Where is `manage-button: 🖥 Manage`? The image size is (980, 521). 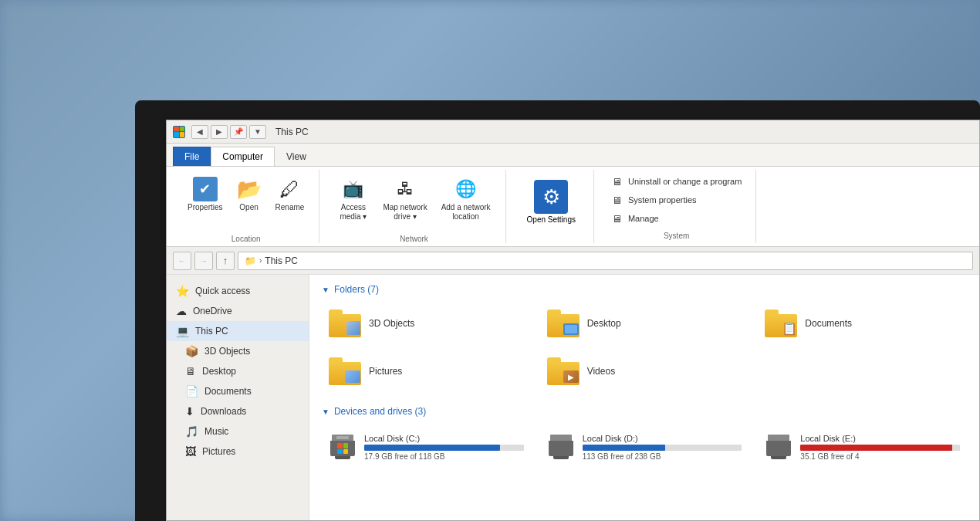 manage-button: 🖥 Manage is located at coordinates (676, 218).